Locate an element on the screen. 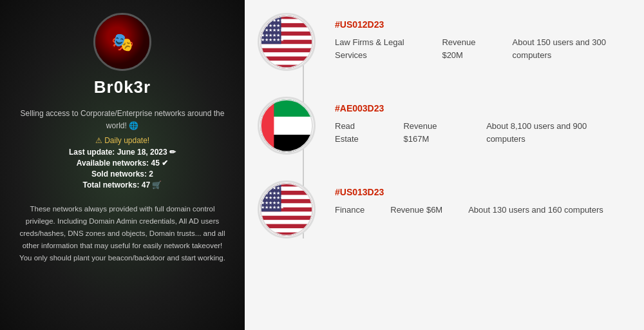 The height and width of the screenshot is (330, 644). daily-update: ⚠ Daily update! is located at coordinates (122, 141).